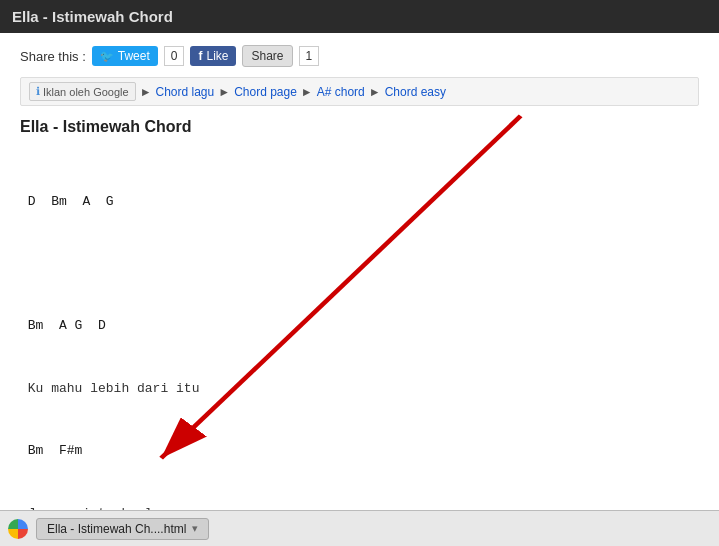  I want to click on taskbar-tab-label: Ella - Istimewah Ch....html, so click(116, 529).